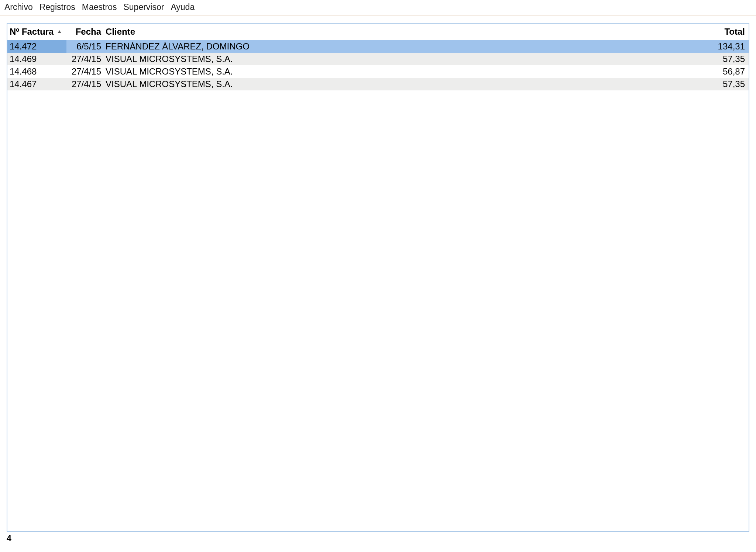 This screenshot has height=552, width=756. I want to click on cell-total: 134,31, so click(726, 46).